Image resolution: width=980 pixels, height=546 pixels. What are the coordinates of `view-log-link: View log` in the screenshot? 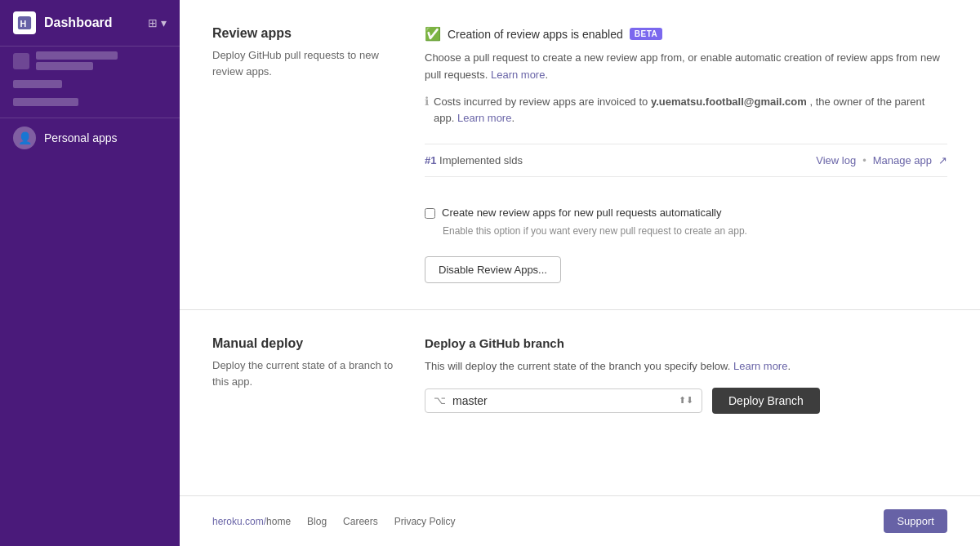 It's located at (836, 160).